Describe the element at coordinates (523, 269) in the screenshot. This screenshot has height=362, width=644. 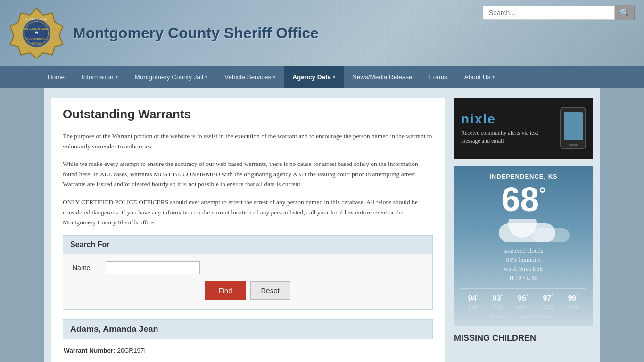
I see `weather-wind: wind: 9m/s ESE` at that location.